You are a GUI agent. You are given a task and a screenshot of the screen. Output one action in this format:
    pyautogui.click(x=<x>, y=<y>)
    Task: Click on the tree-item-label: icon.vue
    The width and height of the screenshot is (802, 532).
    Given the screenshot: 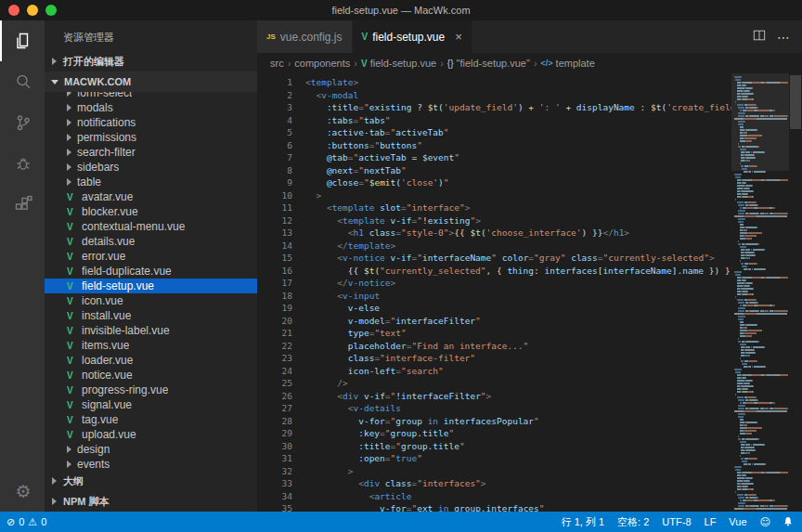 What is the action you would take?
    pyautogui.click(x=102, y=301)
    